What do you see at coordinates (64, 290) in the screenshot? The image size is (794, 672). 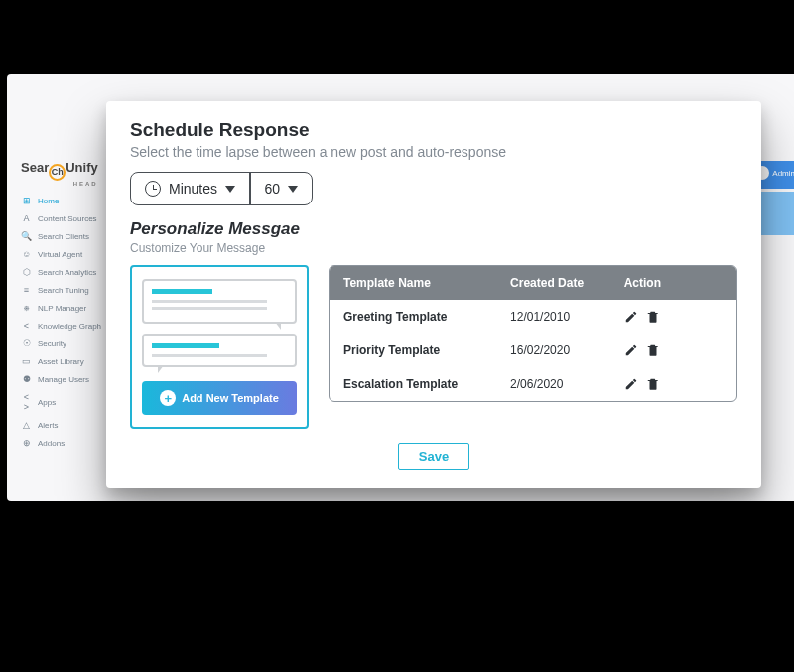 I see `sidebar-item-label: Search Tuning` at bounding box center [64, 290].